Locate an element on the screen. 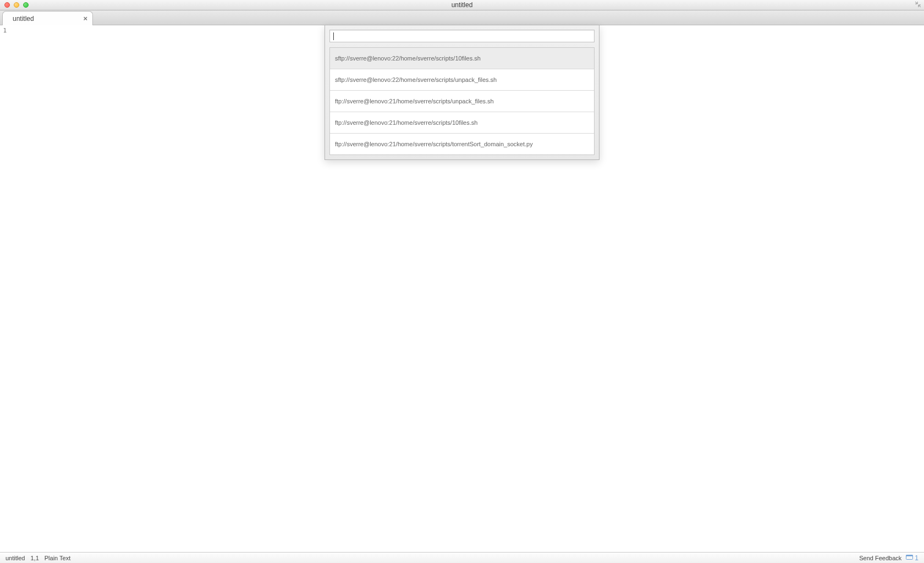 This screenshot has height=563, width=924. line-number: 1 is located at coordinates (3, 31).